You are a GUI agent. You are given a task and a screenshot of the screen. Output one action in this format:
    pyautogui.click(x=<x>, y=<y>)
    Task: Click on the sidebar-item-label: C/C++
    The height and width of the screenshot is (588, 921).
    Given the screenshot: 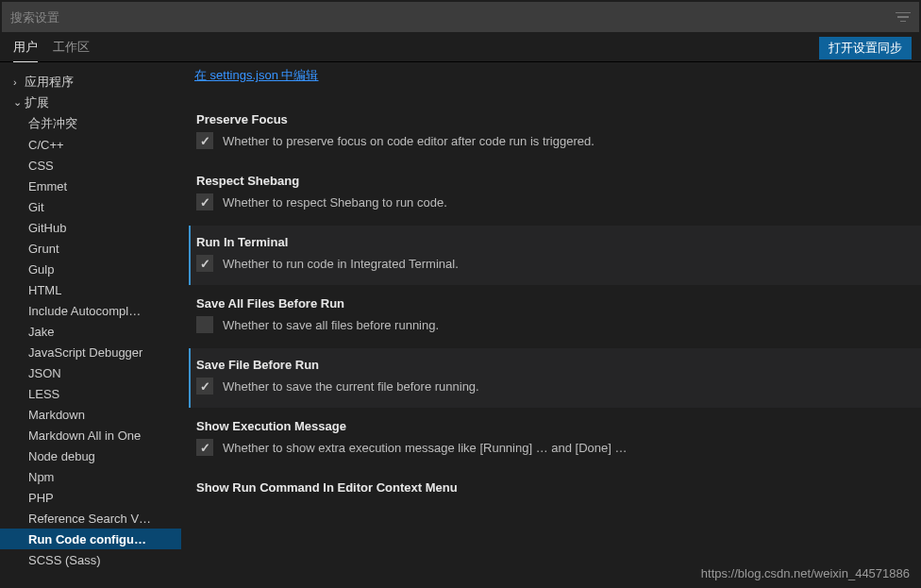 What is the action you would take?
    pyautogui.click(x=46, y=145)
    